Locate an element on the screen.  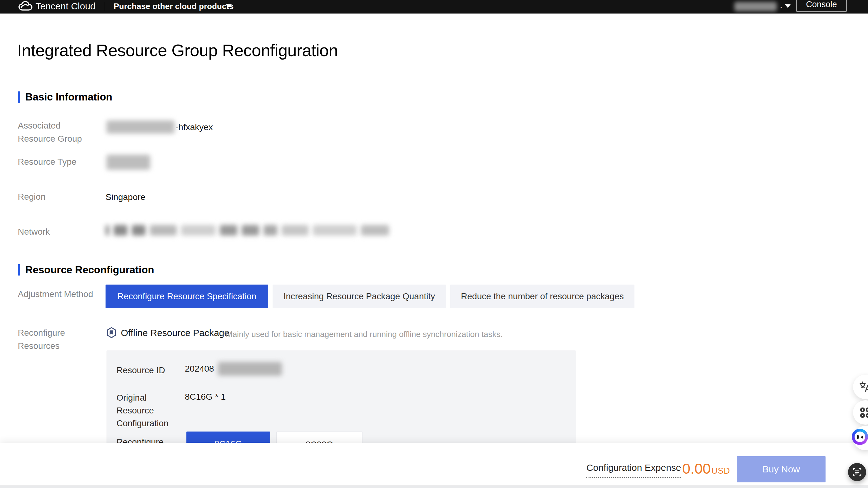
region-label: Region is located at coordinates (32, 197).